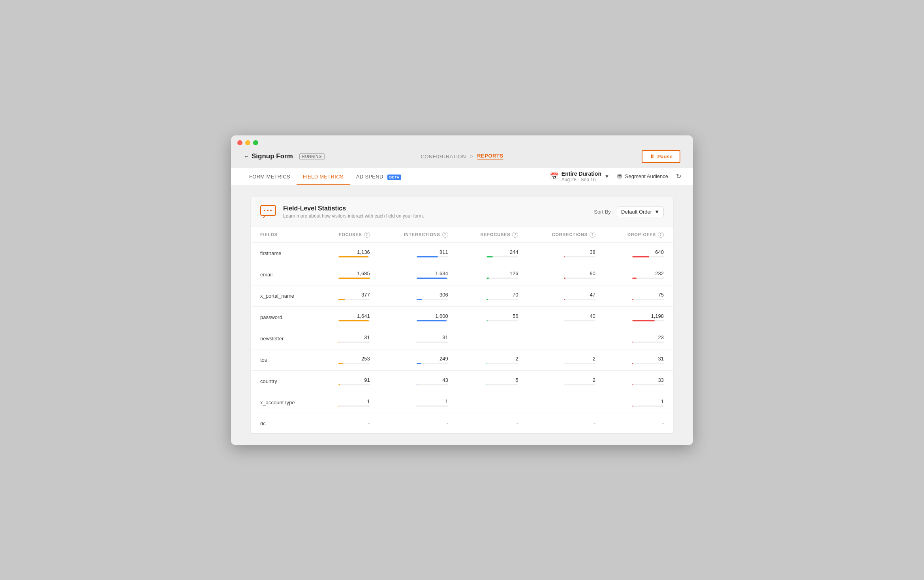 This screenshot has height=580, width=924. Describe the element at coordinates (607, 176) in the screenshot. I see `chevron-down-icon: ▼` at that location.